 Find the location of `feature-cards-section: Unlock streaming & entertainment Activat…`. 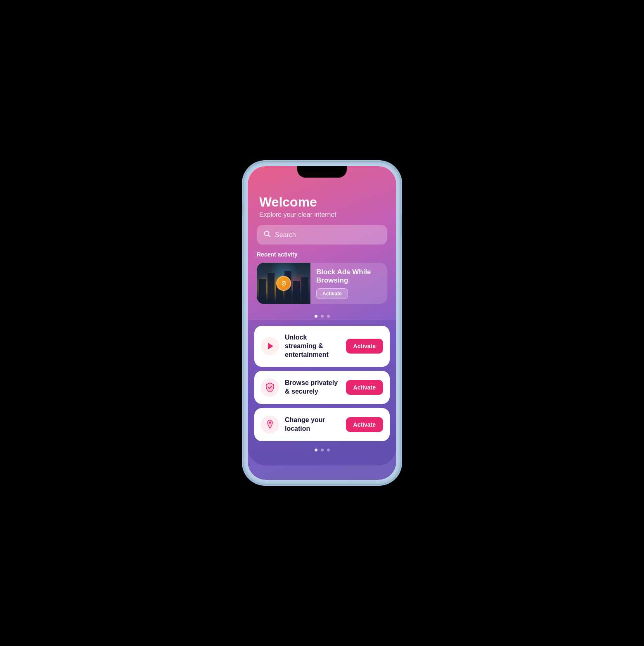

feature-cards-section: Unlock streaming & entertainment Activat… is located at coordinates (322, 392).